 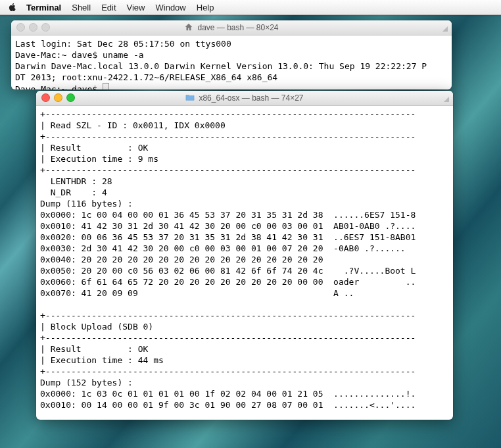 I want to click on terminal-line: 0x0070: 41 20 09 09 A .., so click(x=197, y=293).